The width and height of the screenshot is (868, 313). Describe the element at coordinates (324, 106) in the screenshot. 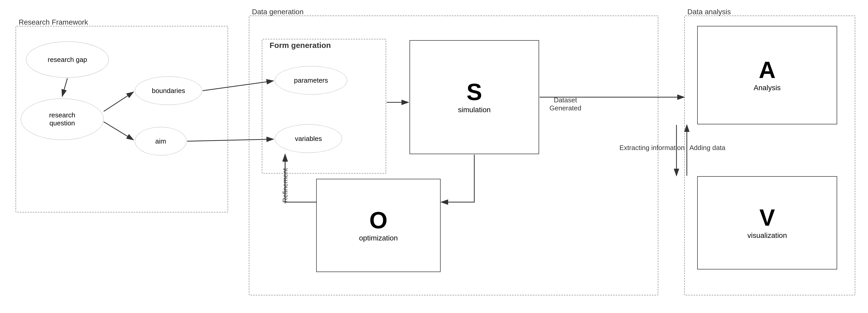

I see `form-generation-section` at that location.